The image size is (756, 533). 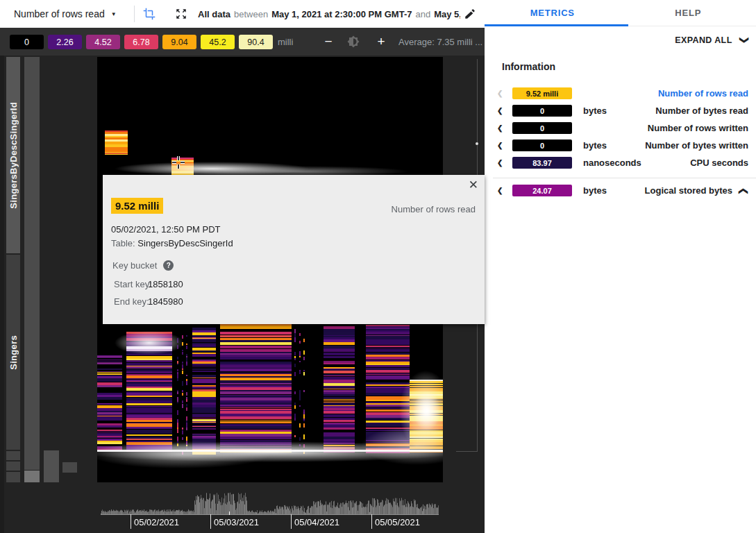 What do you see at coordinates (60, 14) in the screenshot?
I see `metric-dropdown-label: Number of rows read` at bounding box center [60, 14].